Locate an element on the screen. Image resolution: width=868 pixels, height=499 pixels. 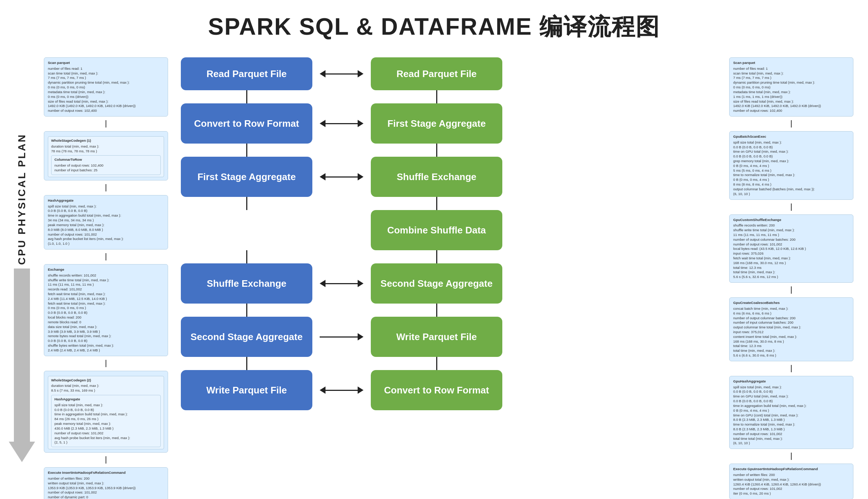
left-arrow-section: CPU PHYSICAL PLAN is located at coordinates (22, 276).